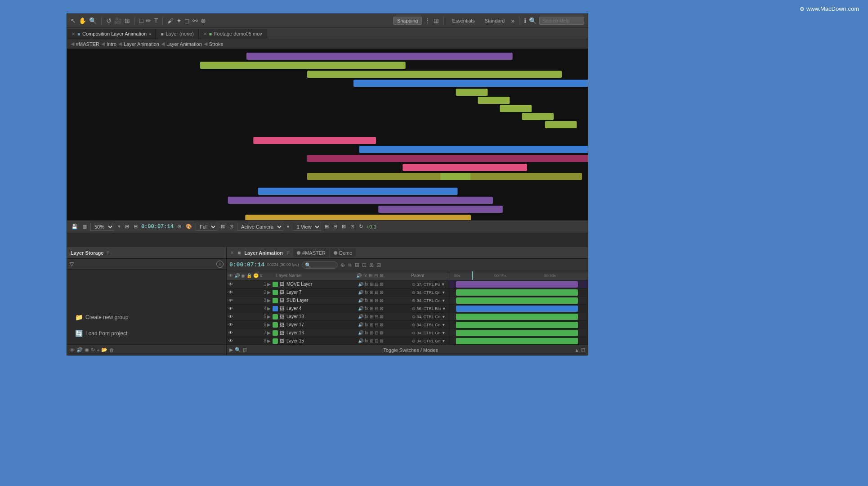 This screenshot has height=486, width=868. What do you see at coordinates (72, 264) in the screenshot?
I see `filter-icon: ▽` at bounding box center [72, 264].